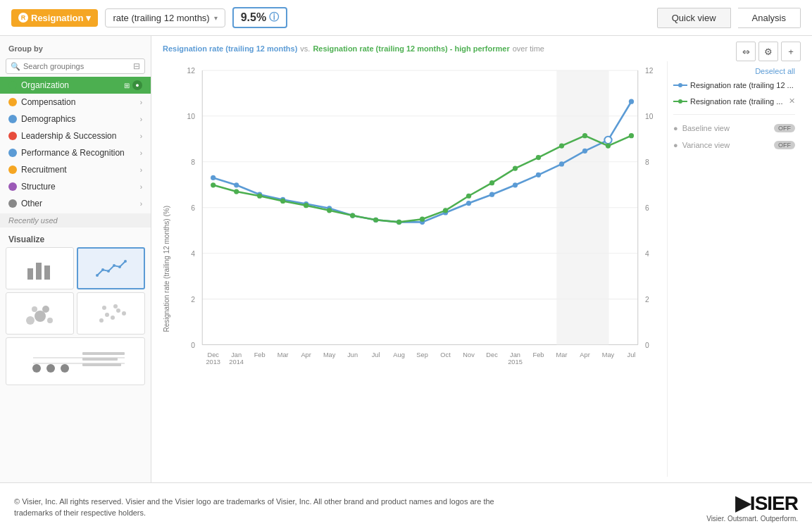 The width and height of the screenshot is (812, 531). What do you see at coordinates (78, 66) in the screenshot?
I see `search-input` at bounding box center [78, 66].